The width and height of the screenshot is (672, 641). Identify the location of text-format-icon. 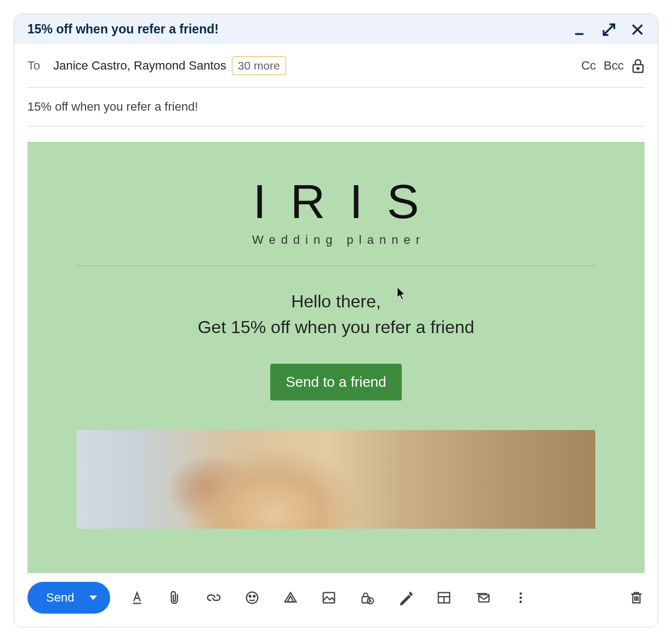
(137, 598).